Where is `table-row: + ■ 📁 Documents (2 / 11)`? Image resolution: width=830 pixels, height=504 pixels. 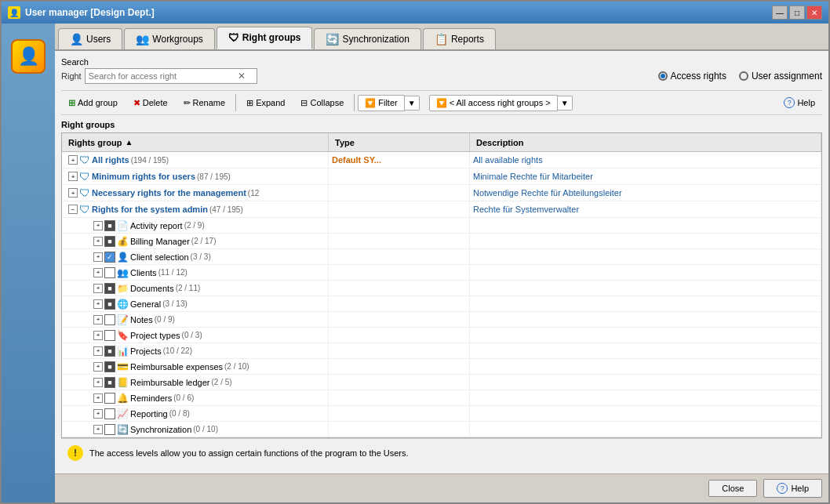
table-row: + ■ 📁 Documents (2 / 11) is located at coordinates (442, 288).